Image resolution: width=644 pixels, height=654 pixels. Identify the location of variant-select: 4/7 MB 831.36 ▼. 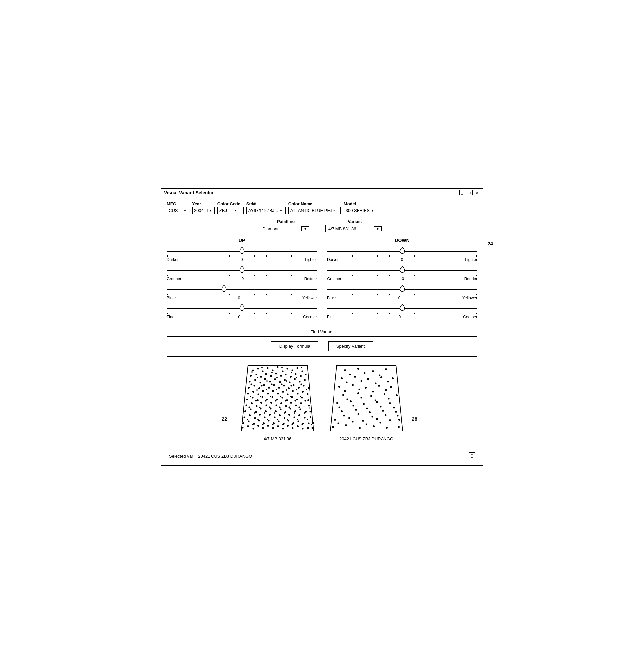
(355, 229).